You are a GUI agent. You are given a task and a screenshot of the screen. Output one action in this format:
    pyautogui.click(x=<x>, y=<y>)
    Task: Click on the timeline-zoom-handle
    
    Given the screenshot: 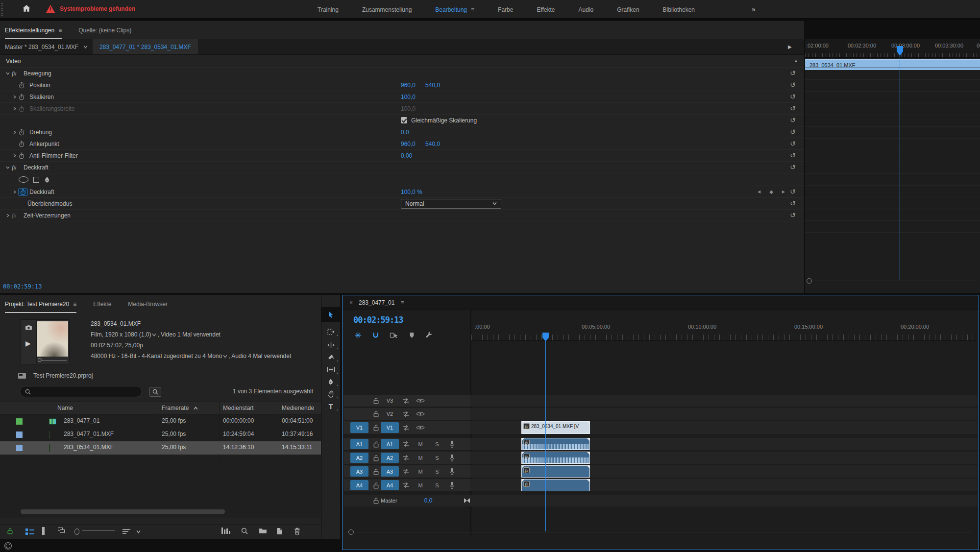 What is the action you would take?
    pyautogui.click(x=351, y=532)
    